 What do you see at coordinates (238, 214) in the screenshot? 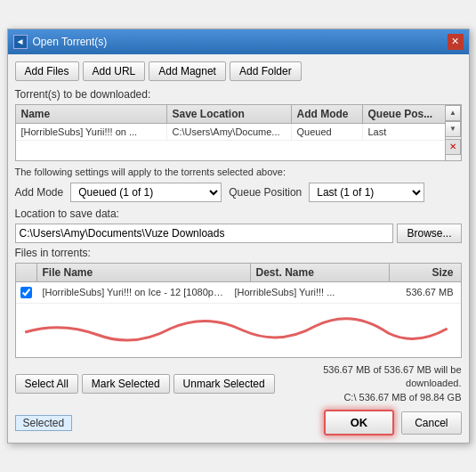
I see `location-label: Location to save data:` at bounding box center [238, 214].